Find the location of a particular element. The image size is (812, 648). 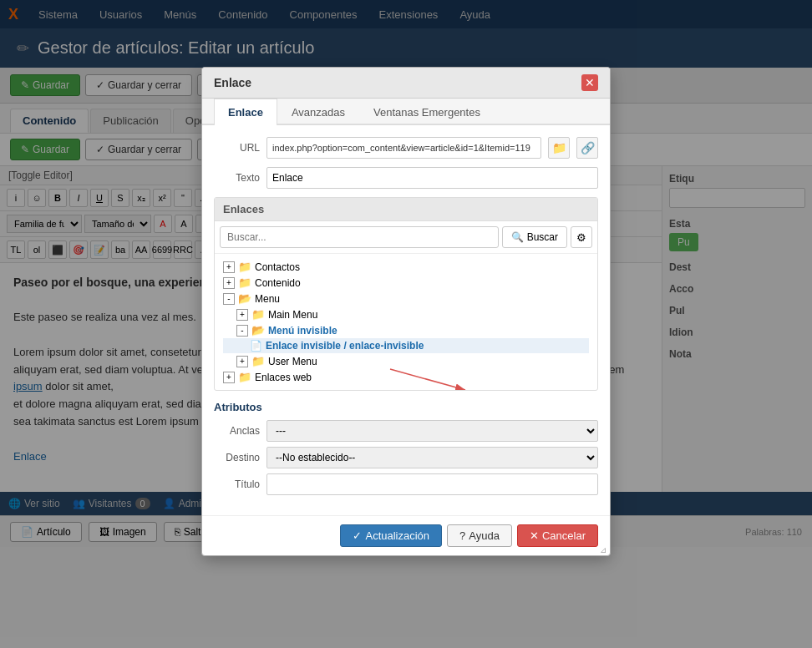

modal-tabs: Enlace Avanzadas Ventanas Emergentes is located at coordinates (406, 112).